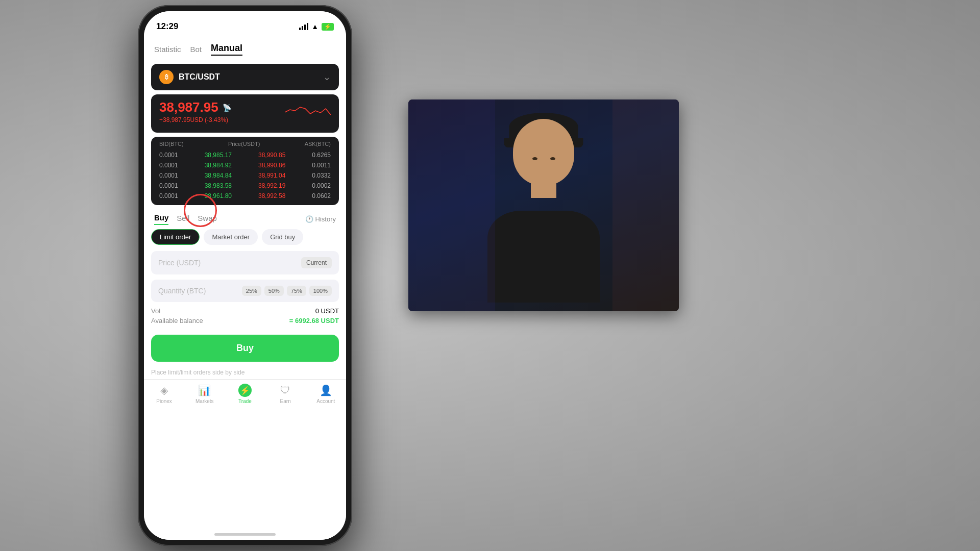 The width and height of the screenshot is (980, 551). Describe the element at coordinates (544, 152) in the screenshot. I see `person-head` at that location.